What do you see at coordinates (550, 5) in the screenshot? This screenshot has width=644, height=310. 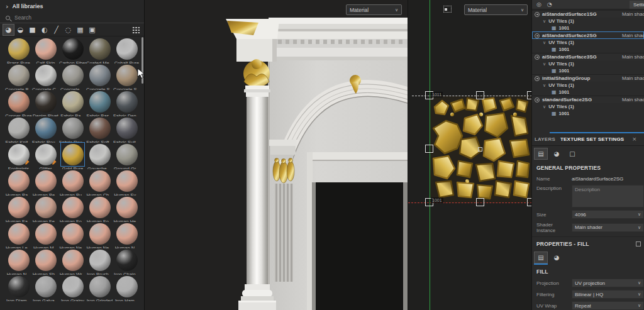 I see `contrast-view-icon: ◔` at bounding box center [550, 5].